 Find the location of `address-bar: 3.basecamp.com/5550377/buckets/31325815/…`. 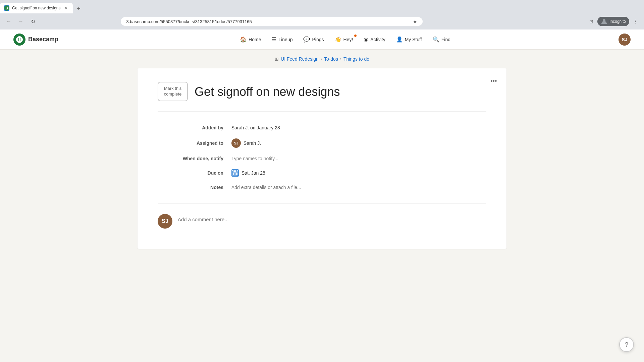

address-bar: 3.basecamp.com/5550377/buckets/31325815/… is located at coordinates (272, 21).